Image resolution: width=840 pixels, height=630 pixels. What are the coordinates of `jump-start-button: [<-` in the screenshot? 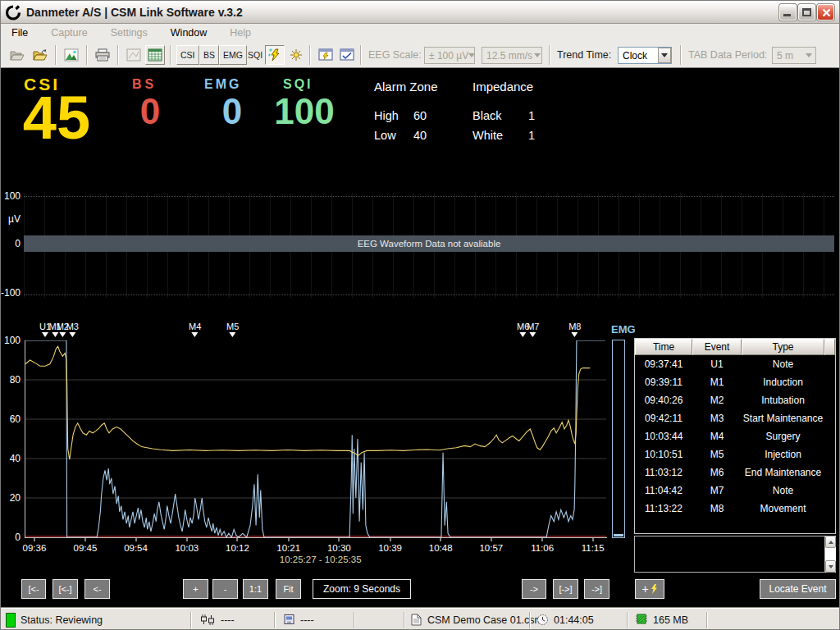 It's located at (34, 589).